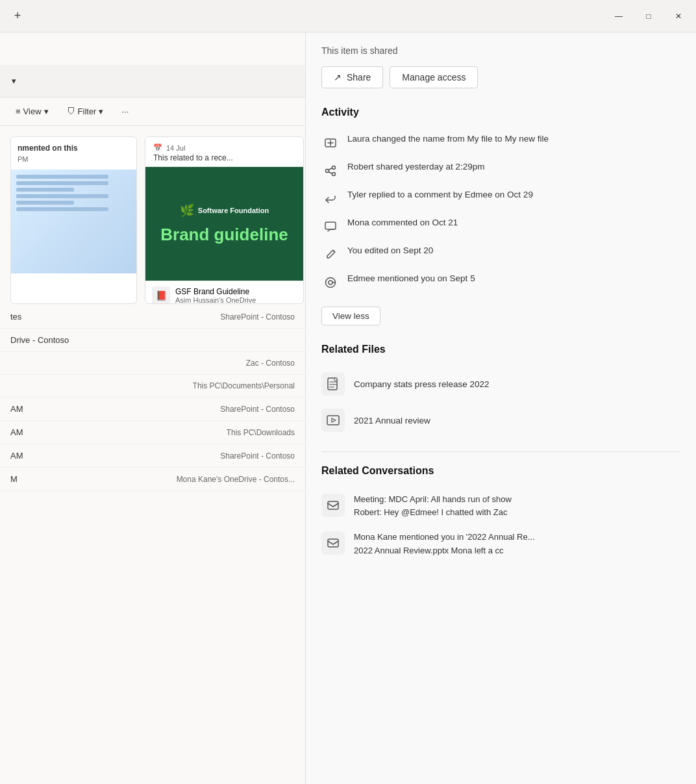 Image resolution: width=696 pixels, height=784 pixels. I want to click on activity-text-3: Tyler replied to a comment by Edmee on O…, so click(440, 195).